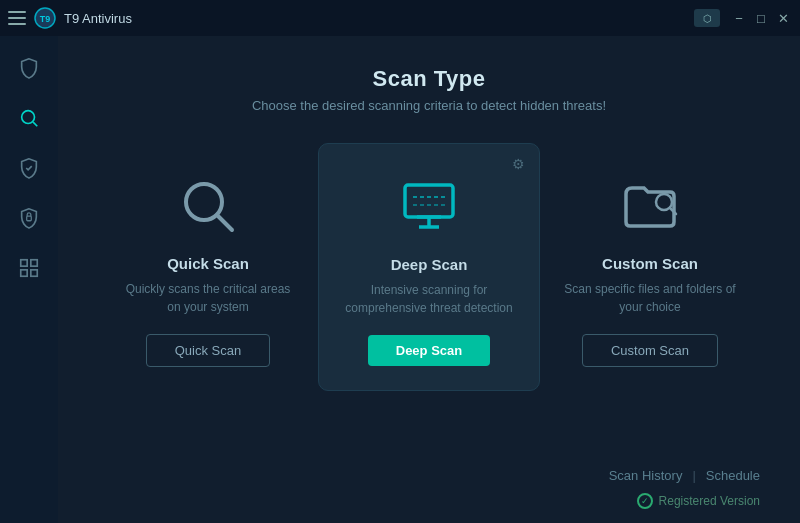  What do you see at coordinates (29, 220) in the screenshot?
I see `lock-shield-icon` at bounding box center [29, 220].